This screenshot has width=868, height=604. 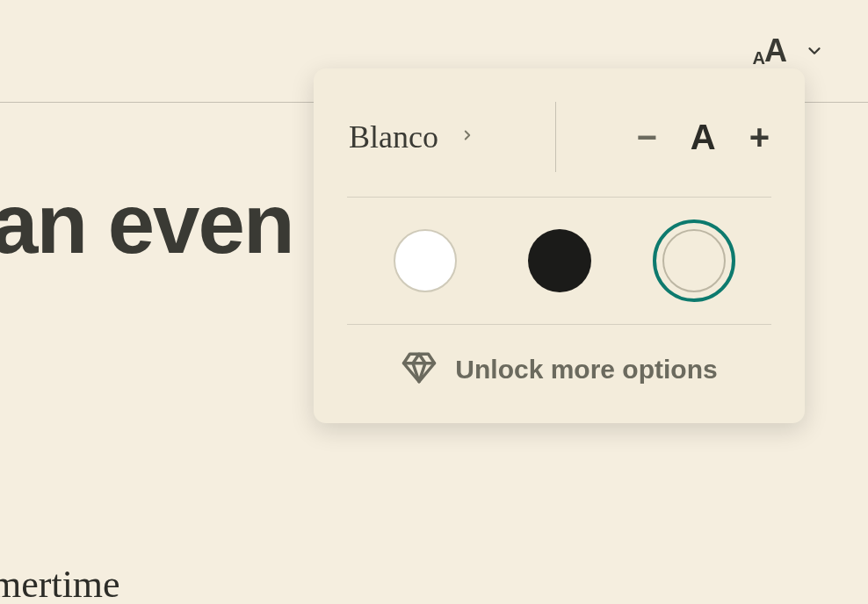 What do you see at coordinates (412, 137) in the screenshot?
I see `font-family-selector: Blanco` at bounding box center [412, 137].